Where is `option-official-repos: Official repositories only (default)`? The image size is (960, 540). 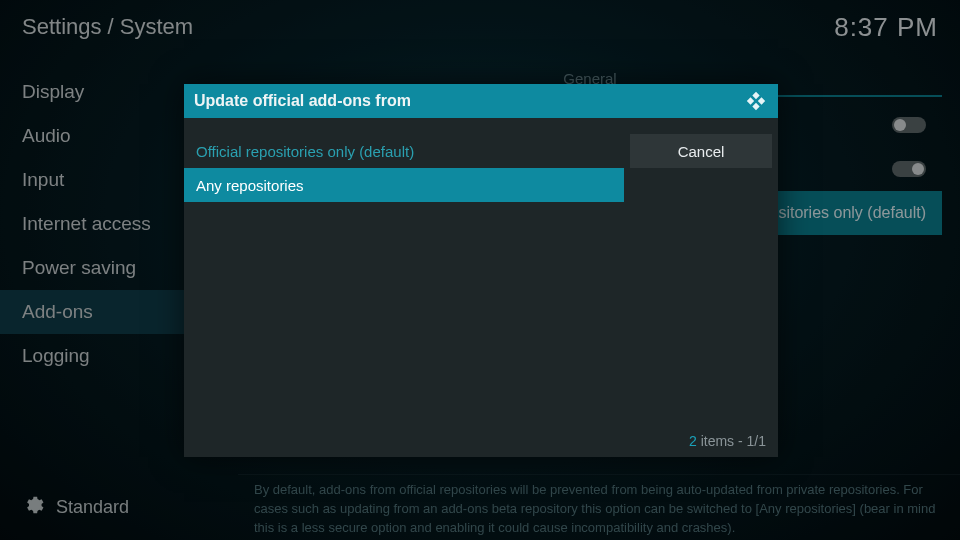
option-official-repos: Official repositories only (default) is located at coordinates (404, 151).